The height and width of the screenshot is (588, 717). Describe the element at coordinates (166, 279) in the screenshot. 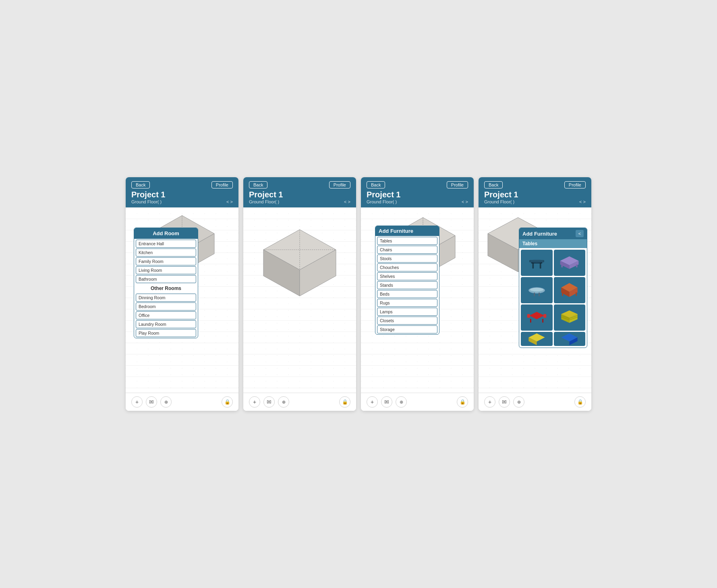

I see `room-item-bathroom: Bathroom` at that location.